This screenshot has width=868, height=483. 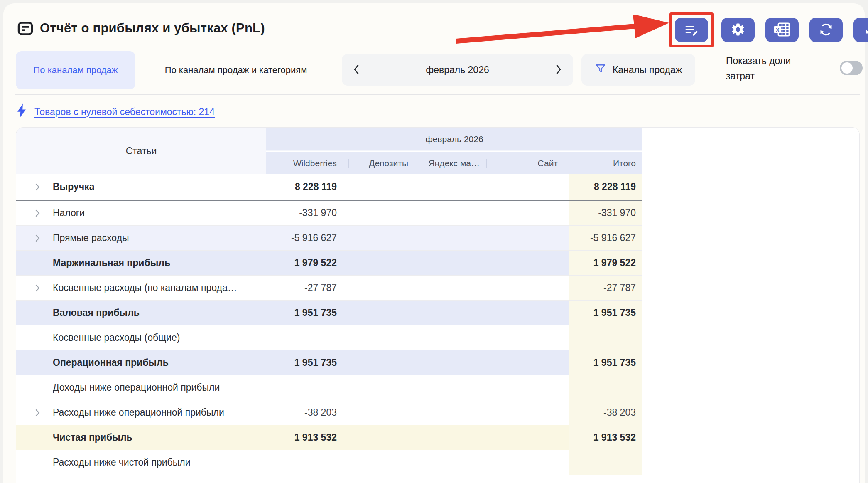 What do you see at coordinates (141, 313) in the screenshot?
I see `row-label-cell: Валовая прибыль` at bounding box center [141, 313].